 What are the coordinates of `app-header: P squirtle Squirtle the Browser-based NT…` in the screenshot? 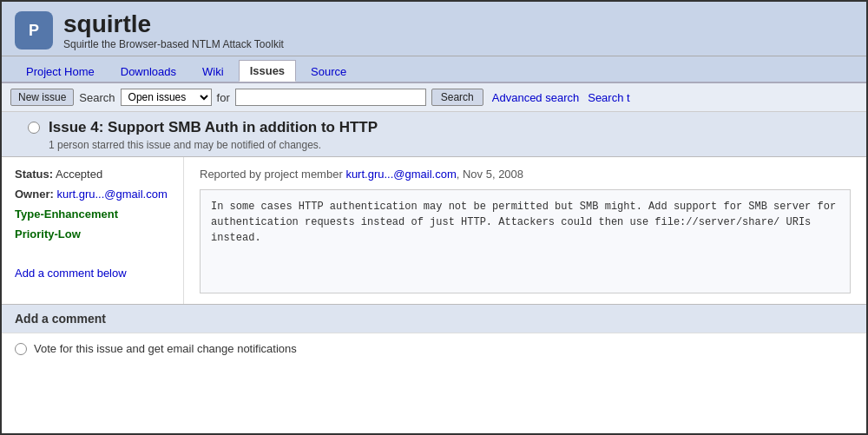 It's located at (434, 30).